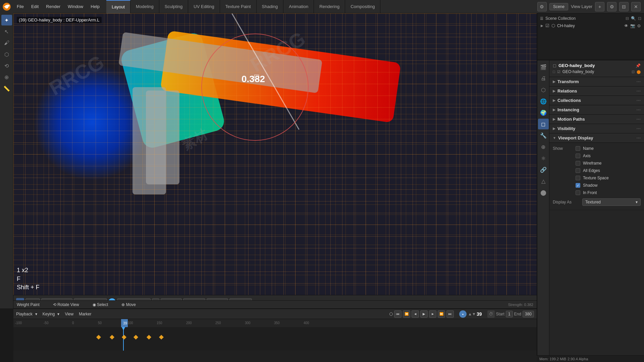 This screenshot has height=362, width=644. I want to click on tab-texture-paint: Texture Paint, so click(238, 7).